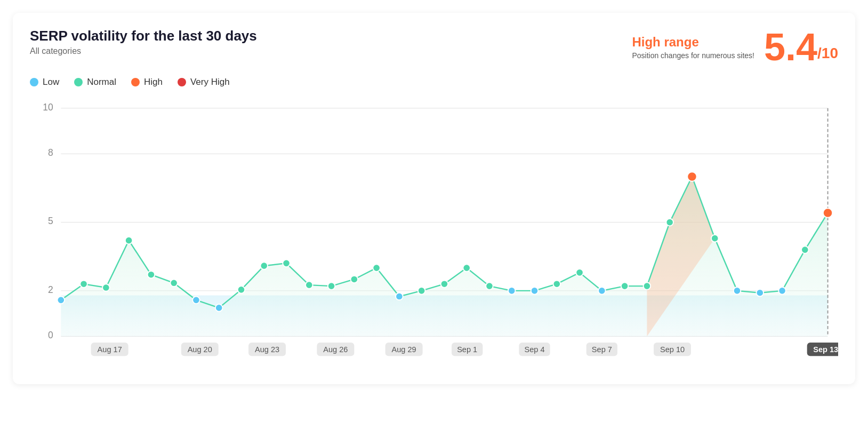  I want to click on legend-row: Low Normal High Very High, so click(434, 82).